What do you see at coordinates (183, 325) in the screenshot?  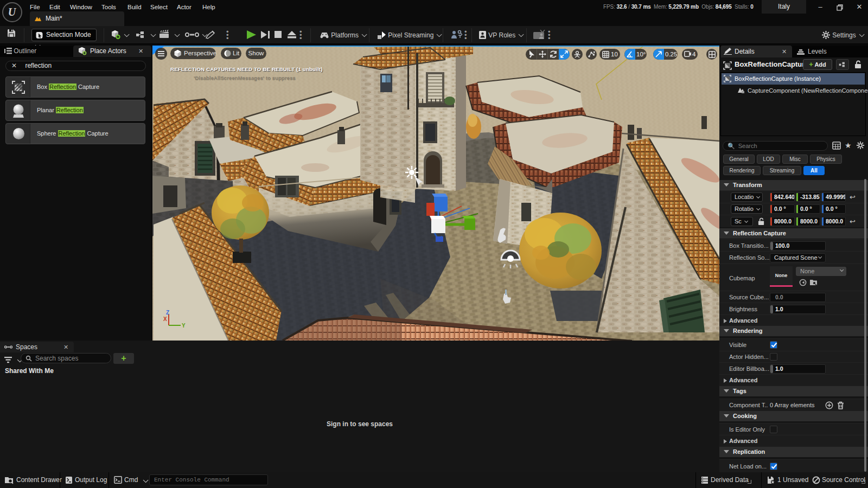 I see `svg-text: Y` at bounding box center [183, 325].